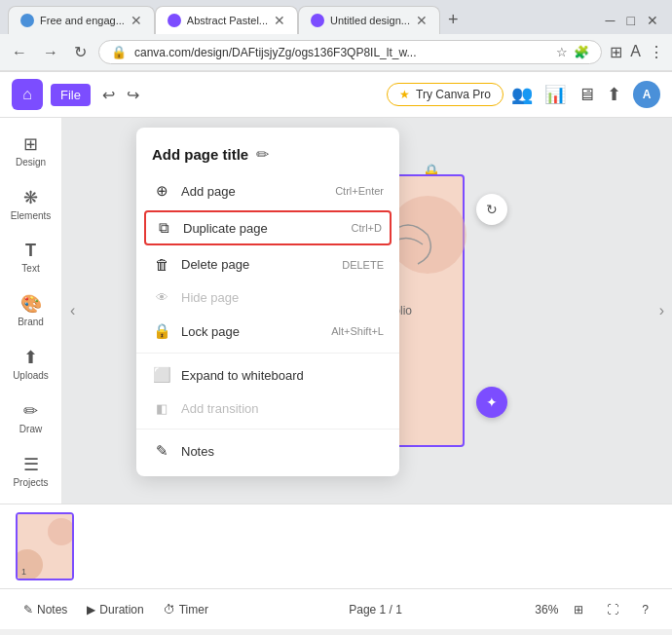  What do you see at coordinates (27, 94) in the screenshot?
I see `home-icon: ⌂` at bounding box center [27, 94].